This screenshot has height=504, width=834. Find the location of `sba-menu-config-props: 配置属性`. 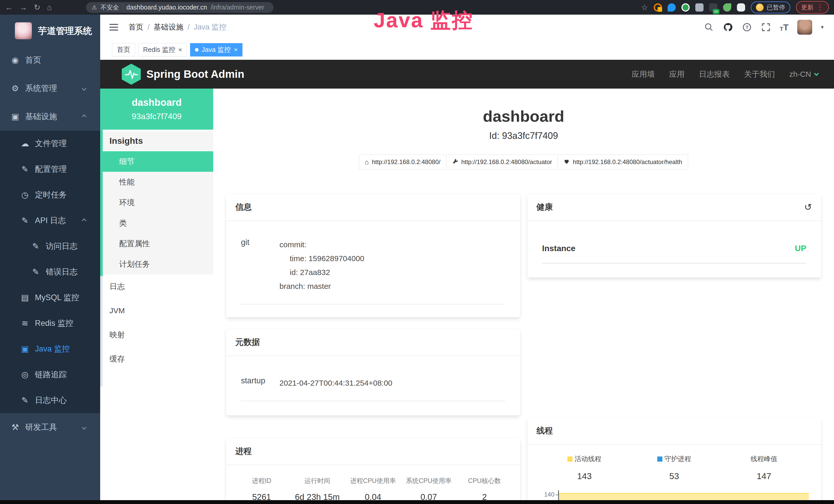

sba-menu-config-props: 配置属性 is located at coordinates (157, 244).